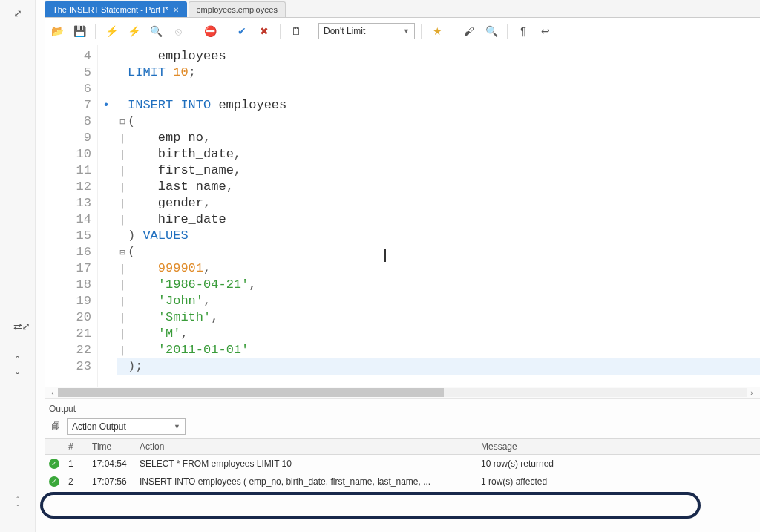 The height and width of the screenshot is (532, 760). I want to click on execute-icon: ⚡, so click(111, 31).